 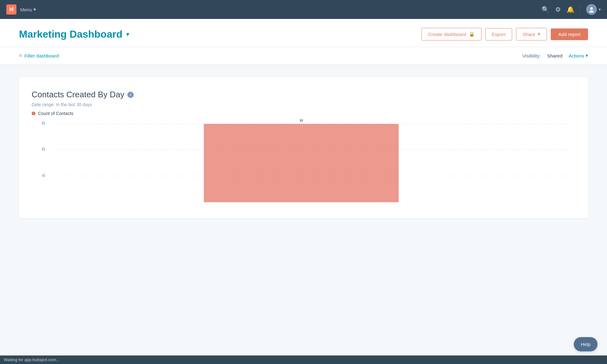 What do you see at coordinates (304, 56) in the screenshot?
I see `filter-bar: ≡ Filter dashboard Visibility: Shared Ac…` at bounding box center [304, 56].